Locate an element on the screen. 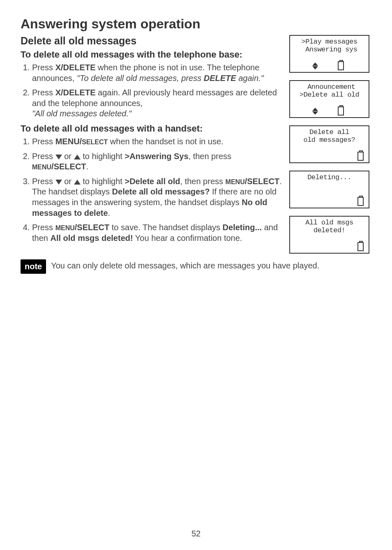 Image resolution: width=392 pixels, height=550 pixels. menu-option: >Delete all old is located at coordinates (152, 181).